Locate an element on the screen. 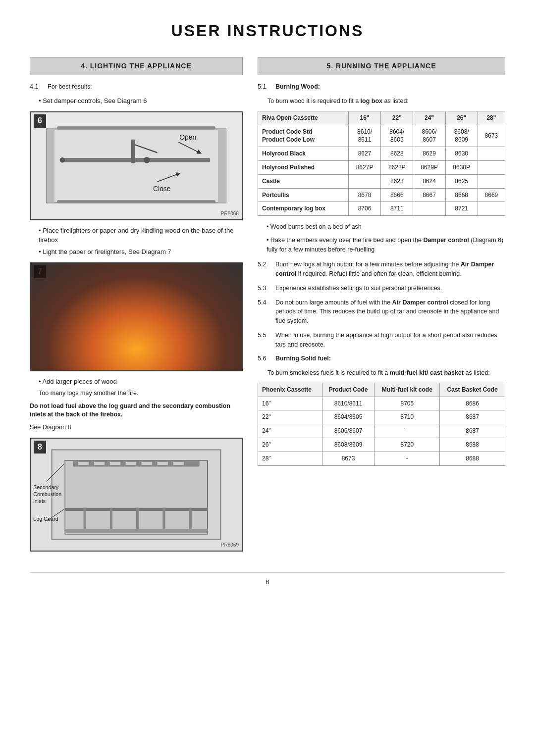 The height and width of the screenshot is (756, 535). table1-row5-col1: 8706 is located at coordinates (365, 209).